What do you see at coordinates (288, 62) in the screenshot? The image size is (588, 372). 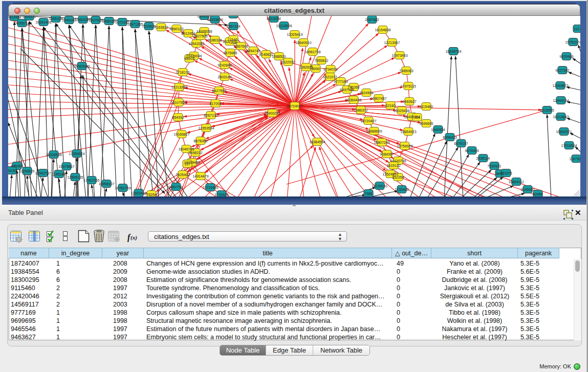 I see `svg-text: 6322037` at bounding box center [288, 62].